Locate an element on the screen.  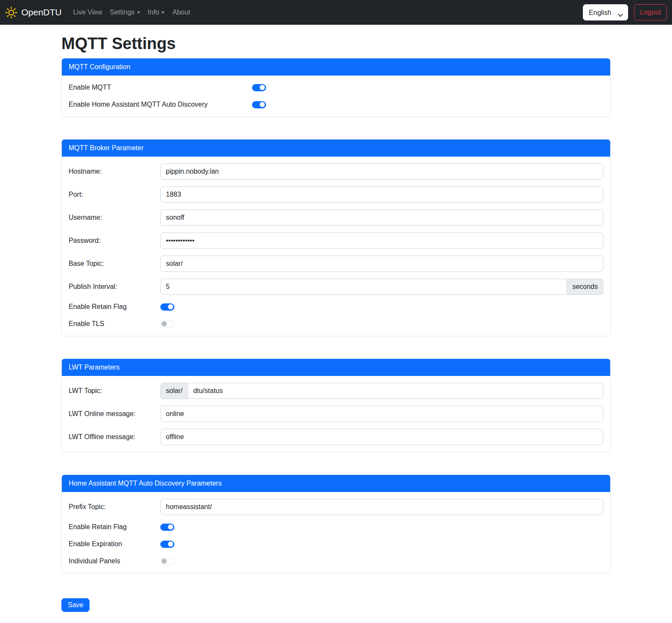
nav-item-about: About is located at coordinates (181, 12).